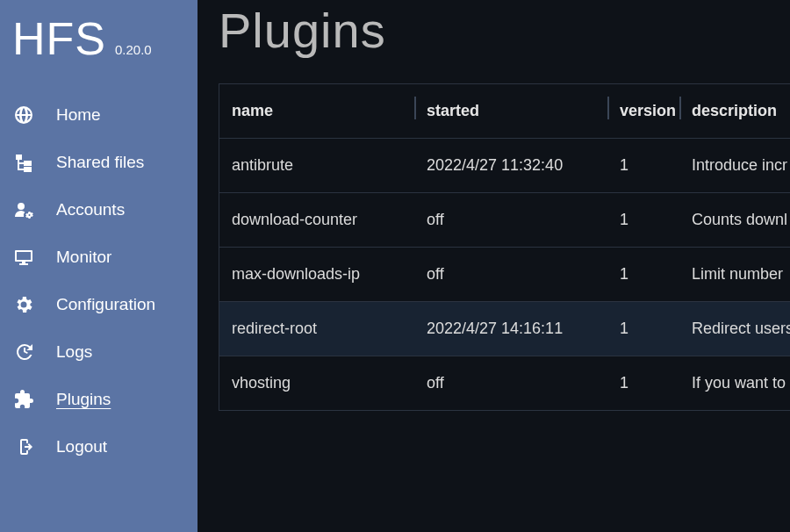  Describe the element at coordinates (98, 399) in the screenshot. I see `sidebar-item-plugins: Plugins` at that location.